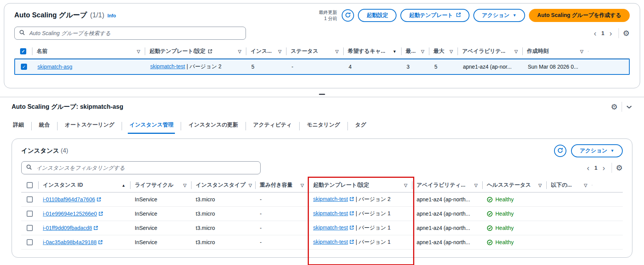  Describe the element at coordinates (273, 126) in the screenshot. I see `tab-activity: アクティビティ` at that location.